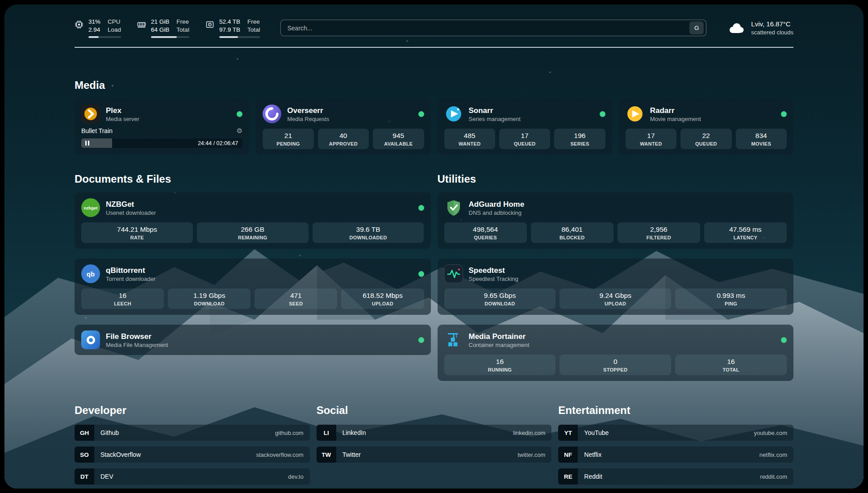 Image resolution: width=868 pixels, height=493 pixels. What do you see at coordinates (272, 114) in the screenshot?
I see `overseerr-icon` at bounding box center [272, 114].